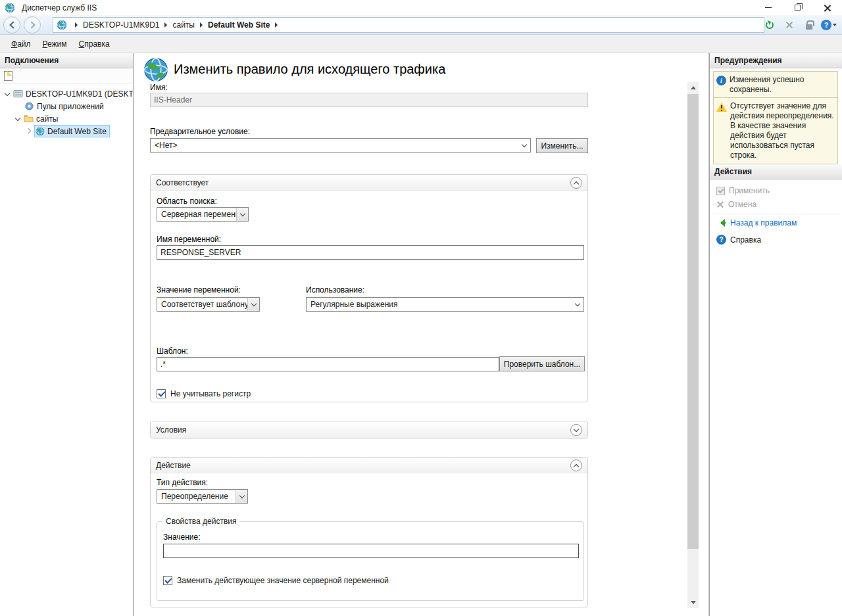 This screenshot has width=842, height=616. What do you see at coordinates (18, 93) in the screenshot?
I see `server-icon` at bounding box center [18, 93].